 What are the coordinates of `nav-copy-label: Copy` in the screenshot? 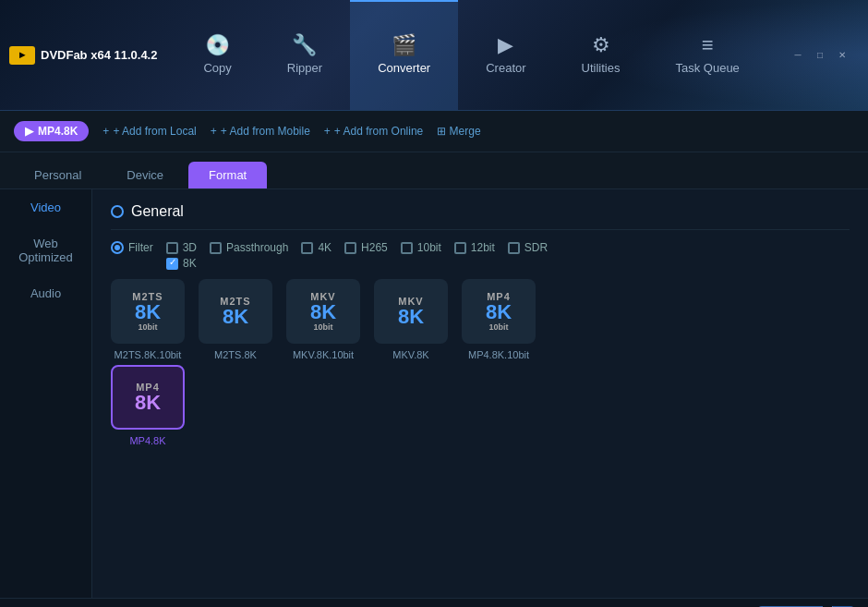 It's located at (217, 68).